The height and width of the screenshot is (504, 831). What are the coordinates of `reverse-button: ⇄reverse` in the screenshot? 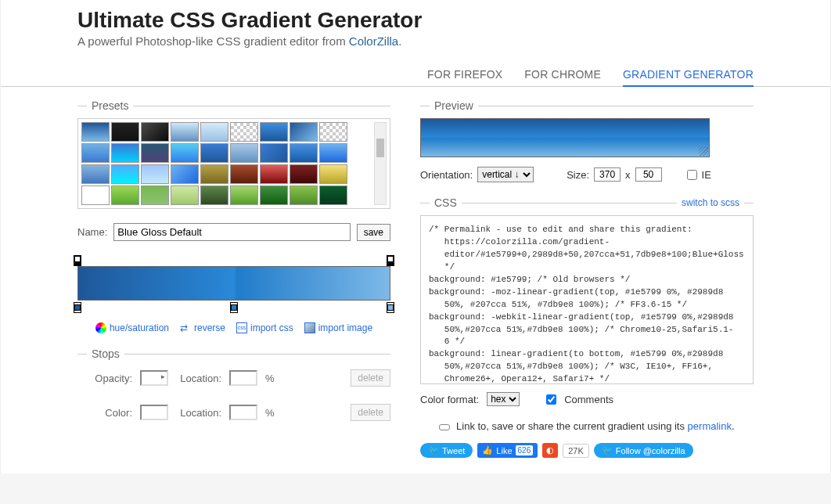 It's located at (203, 328).